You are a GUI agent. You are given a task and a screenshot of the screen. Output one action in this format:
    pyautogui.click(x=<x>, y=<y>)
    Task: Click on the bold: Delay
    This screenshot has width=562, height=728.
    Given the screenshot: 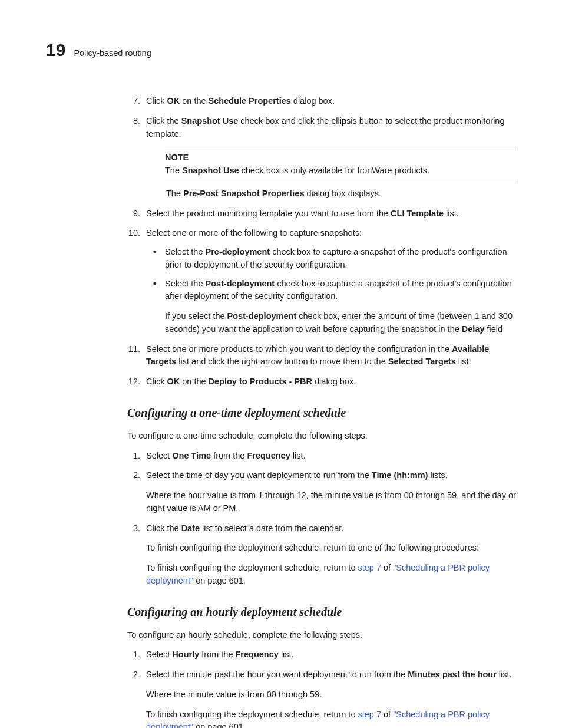 What is the action you would take?
    pyautogui.click(x=474, y=329)
    